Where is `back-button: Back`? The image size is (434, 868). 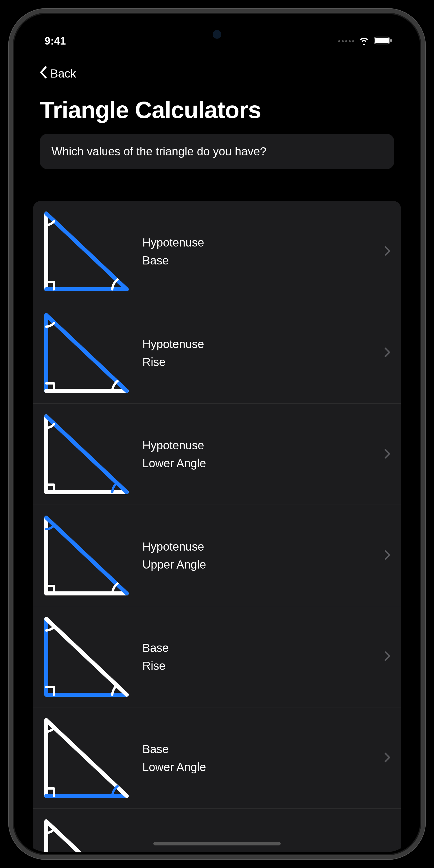 back-button: Back is located at coordinates (55, 71).